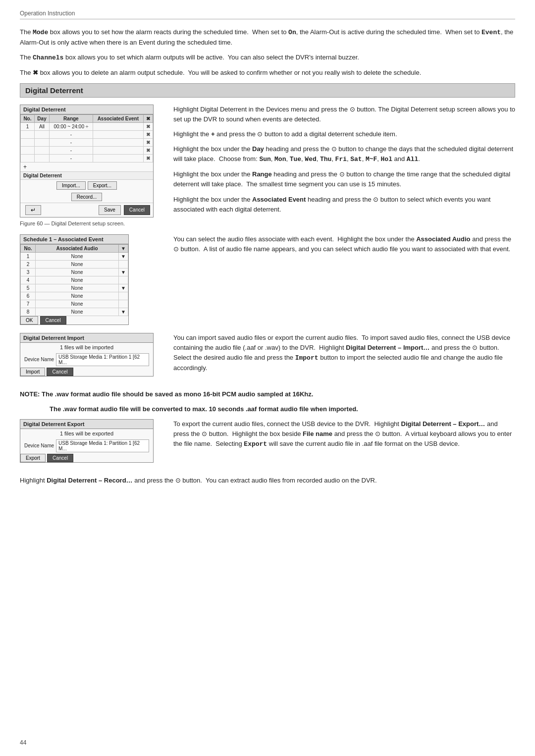  What do you see at coordinates (344, 434) in the screenshot?
I see `export-text: To export the current audio files, conne…` at bounding box center [344, 434].